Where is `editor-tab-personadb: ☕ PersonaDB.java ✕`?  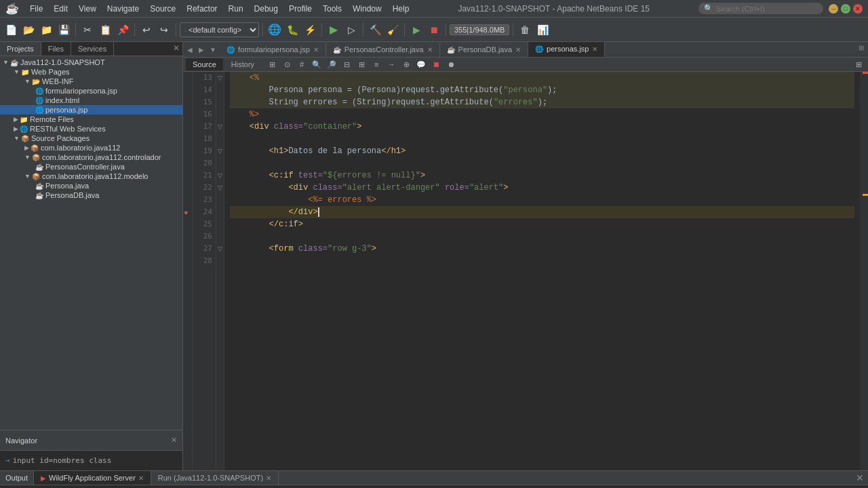
editor-tab-personadb: ☕ PersonaDB.java ✕ is located at coordinates (484, 49).